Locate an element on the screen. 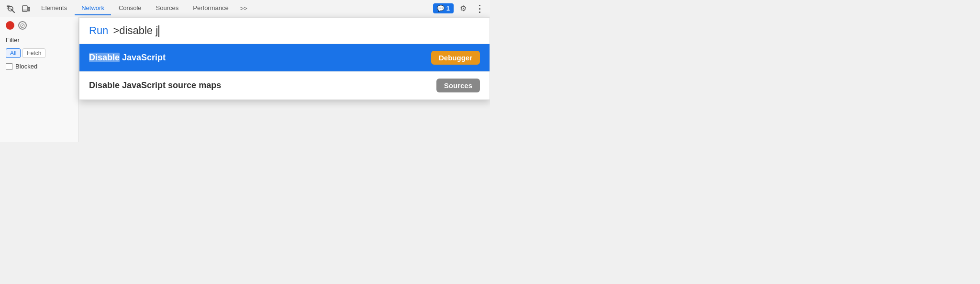  result-1-label: Disable JavaScript is located at coordinates (127, 57).